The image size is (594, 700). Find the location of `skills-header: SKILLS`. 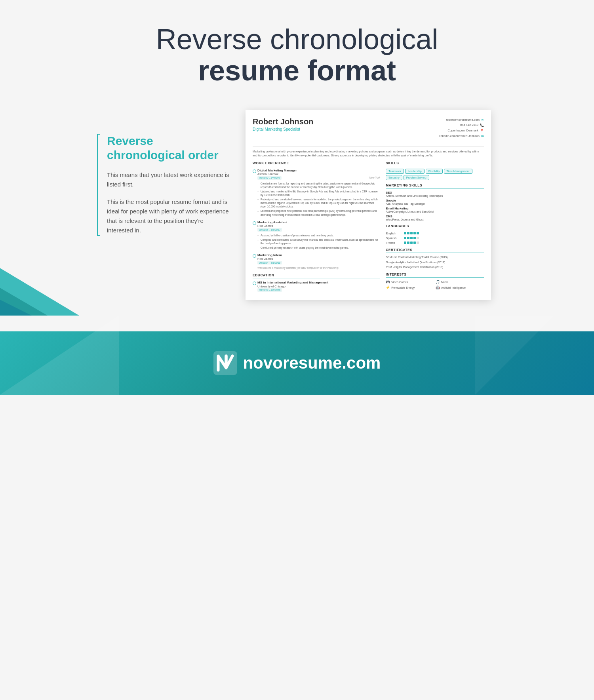

skills-header: SKILLS is located at coordinates (435, 164).